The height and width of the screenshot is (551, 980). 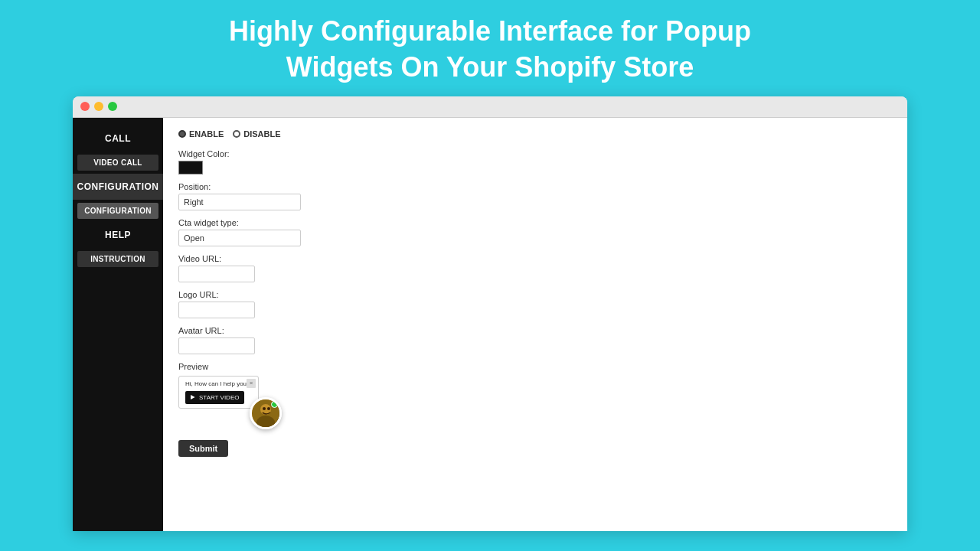 I want to click on cta-widget-type-label: Cta widget type:, so click(x=535, y=223).